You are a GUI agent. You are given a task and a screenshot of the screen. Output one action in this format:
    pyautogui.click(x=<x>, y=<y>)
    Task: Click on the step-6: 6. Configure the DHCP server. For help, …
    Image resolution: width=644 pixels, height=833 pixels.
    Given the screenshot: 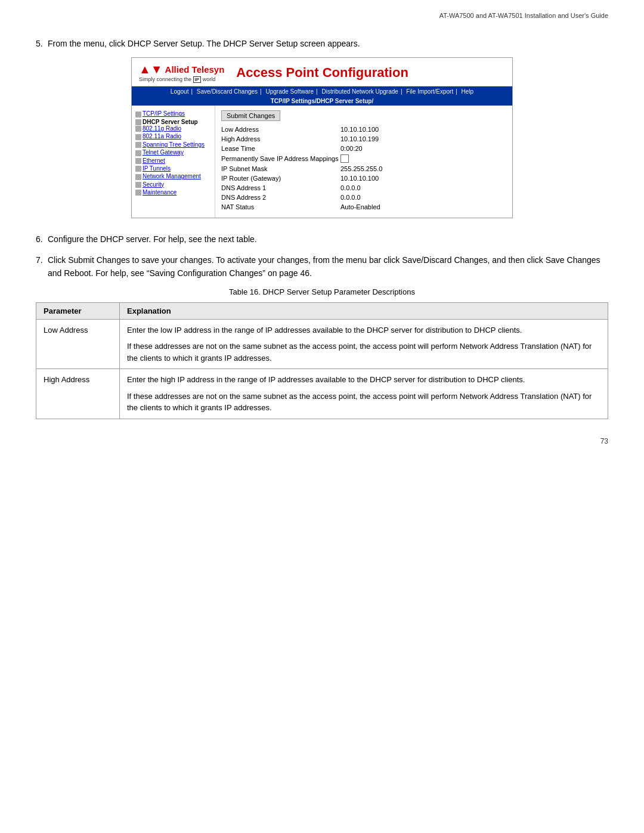 What is the action you would take?
    pyautogui.click(x=322, y=239)
    